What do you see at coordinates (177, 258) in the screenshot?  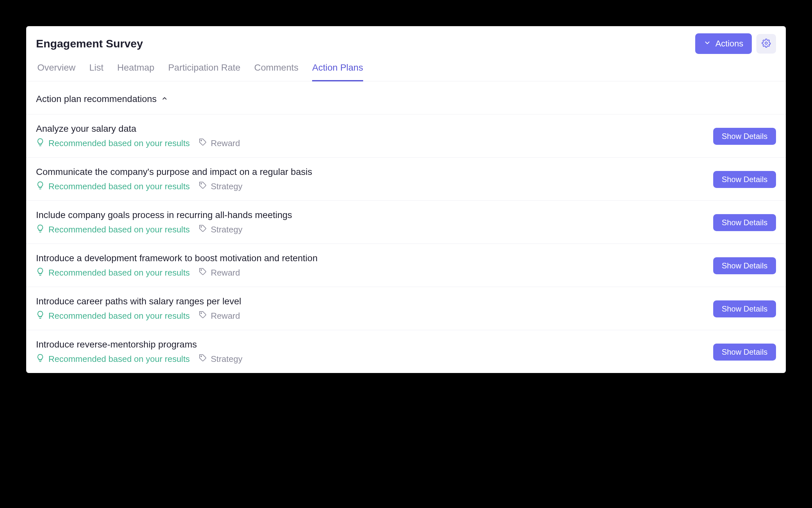 I see `recommendation-title: Introduce a development framework to boo…` at bounding box center [177, 258].